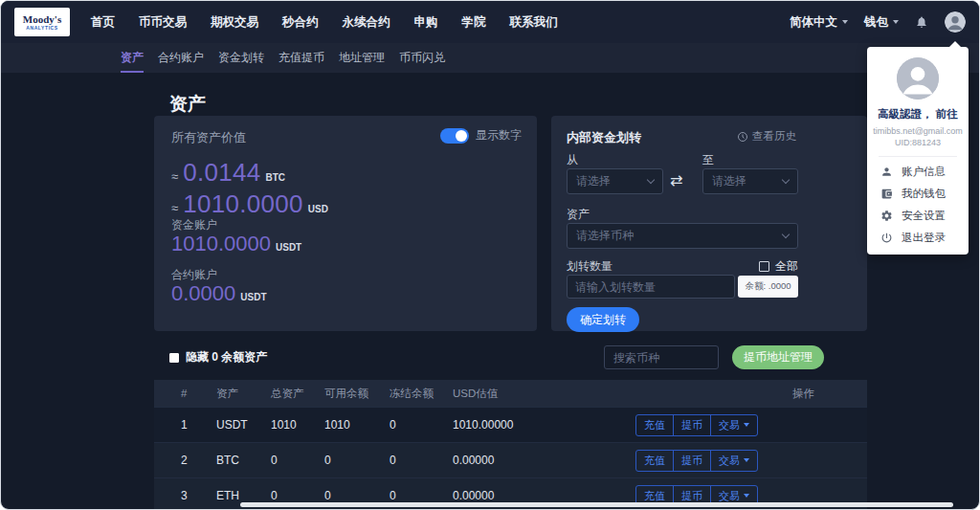  Describe the element at coordinates (743, 137) in the screenshot. I see `clock-icon` at that location.